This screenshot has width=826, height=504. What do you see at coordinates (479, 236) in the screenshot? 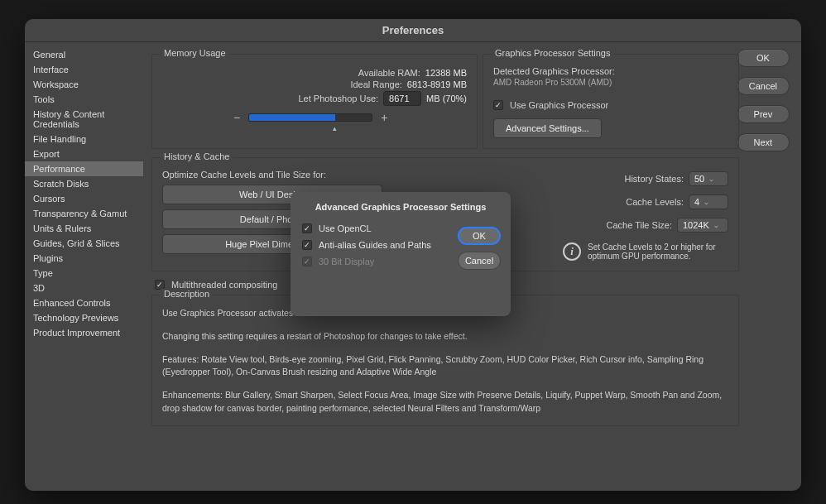
I see `modal-ok-button: OK` at bounding box center [479, 236].